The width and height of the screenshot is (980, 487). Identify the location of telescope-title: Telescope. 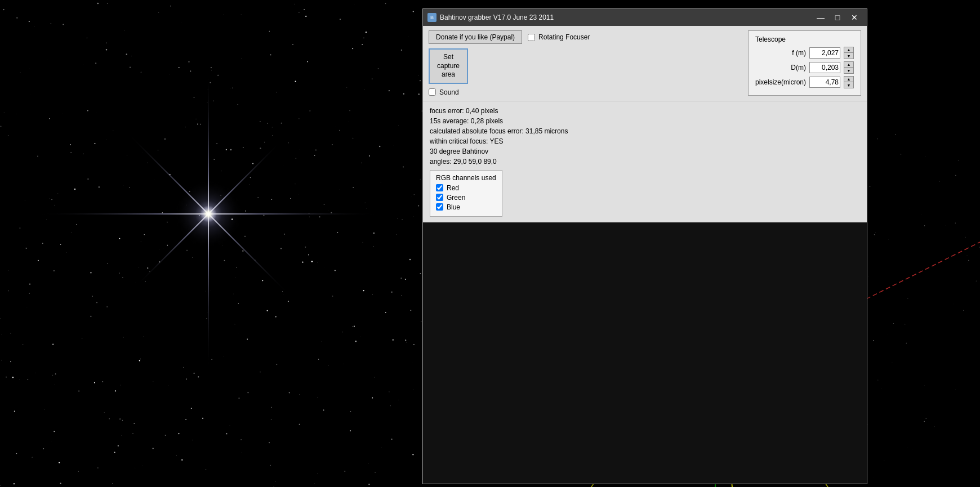
(804, 39).